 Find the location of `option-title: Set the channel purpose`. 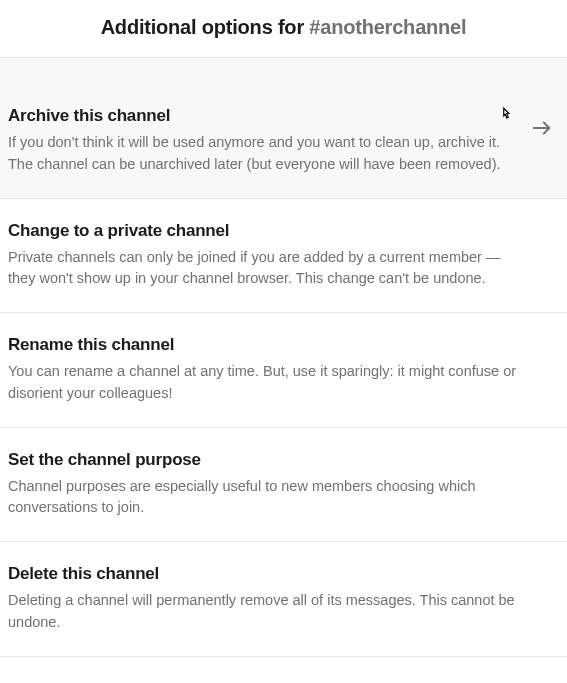

option-title: Set the channel purpose is located at coordinates (262, 460).